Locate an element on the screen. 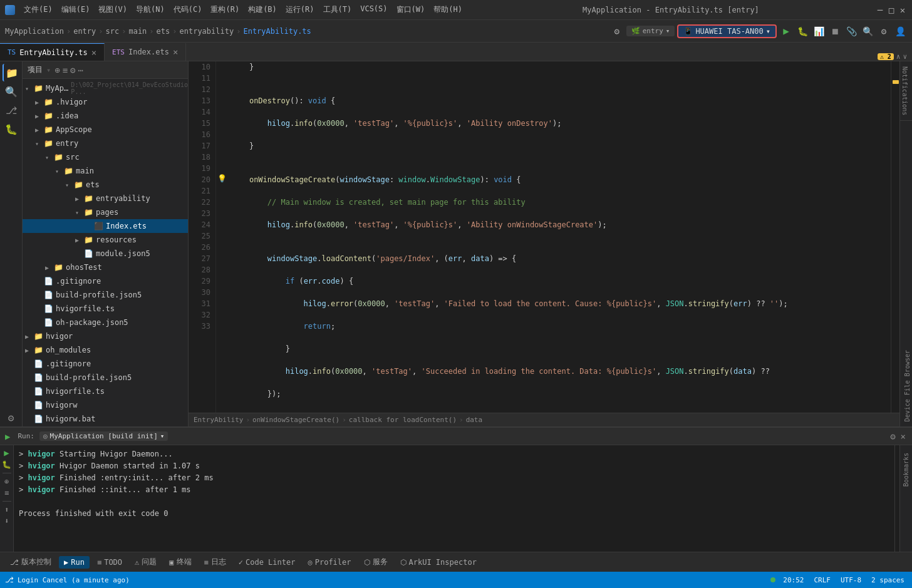 This screenshot has height=588, width=912. branch-selector: 🌿 entry ▾ is located at coordinates (651, 31).